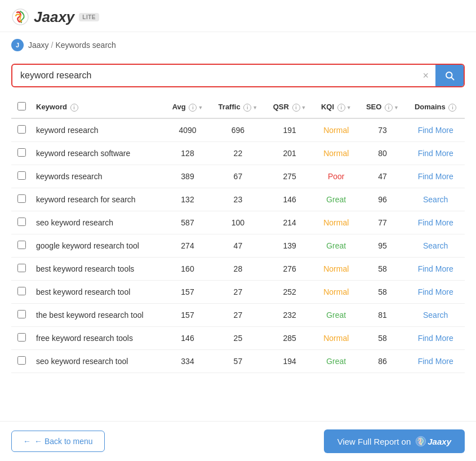 The height and width of the screenshot is (461, 476). I want to click on table-row: google keyword research tool 274 47 139 …, so click(238, 246).